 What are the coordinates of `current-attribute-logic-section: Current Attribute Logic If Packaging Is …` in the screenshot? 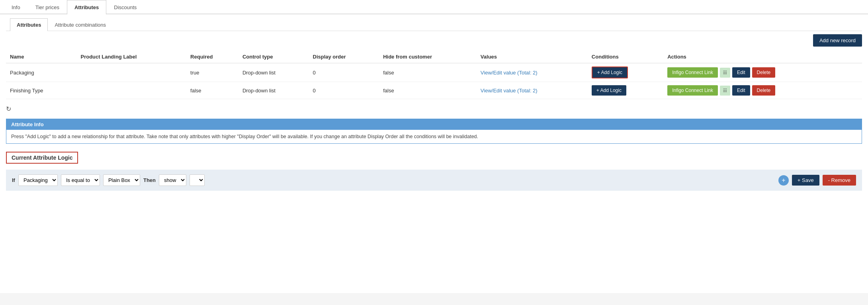 It's located at (434, 171).